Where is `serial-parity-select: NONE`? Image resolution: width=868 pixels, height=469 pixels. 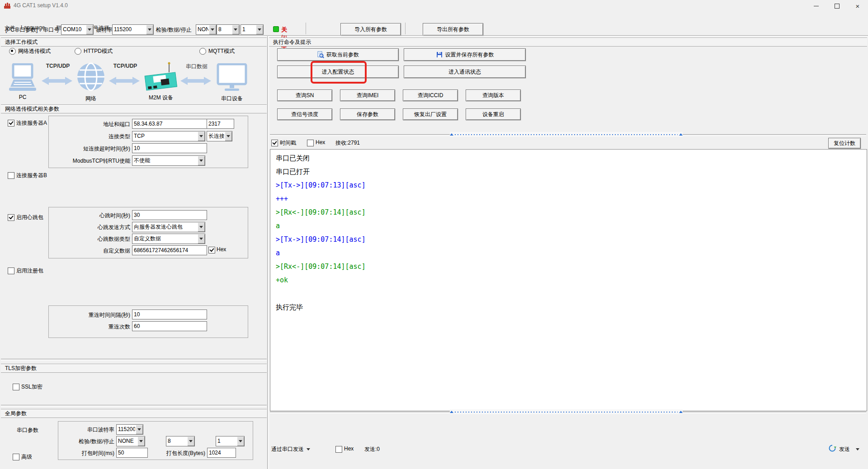
serial-parity-select: NONE is located at coordinates (131, 441).